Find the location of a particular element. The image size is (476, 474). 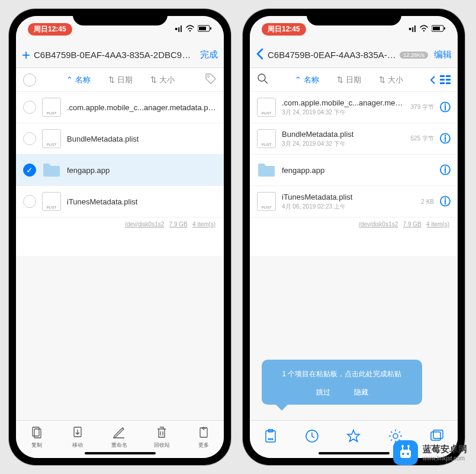

skip-button: 跳过 is located at coordinates (323, 392).